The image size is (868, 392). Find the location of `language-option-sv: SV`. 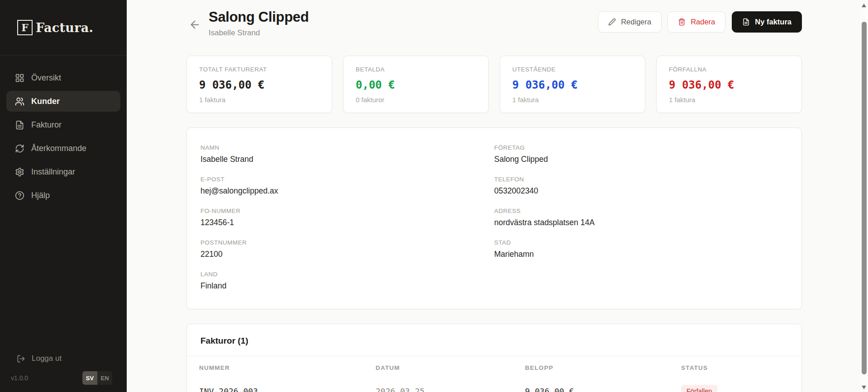

language-option-sv: SV is located at coordinates (90, 378).